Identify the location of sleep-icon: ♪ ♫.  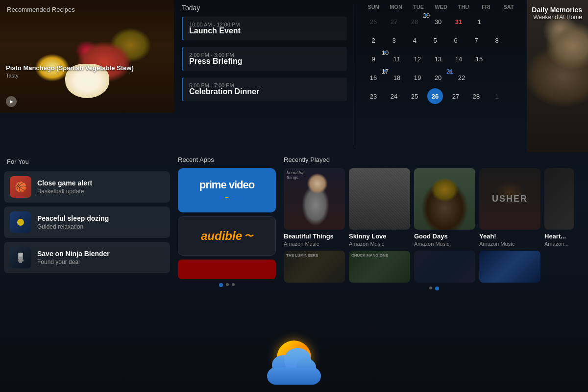
(21, 222).